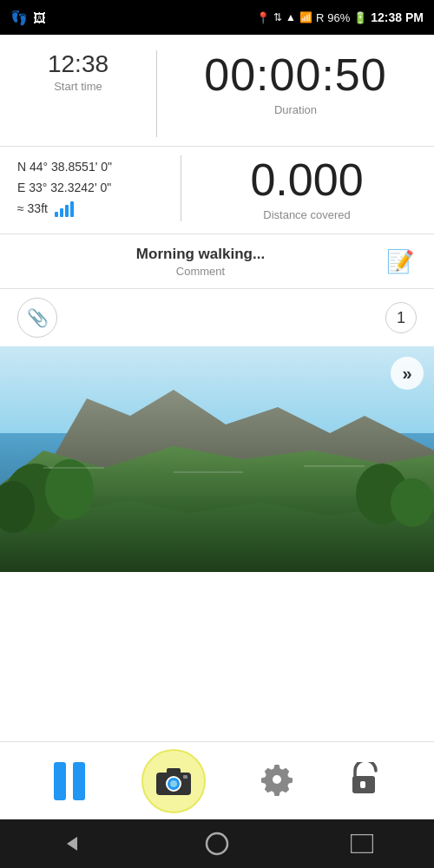 The height and width of the screenshot is (868, 434). Describe the element at coordinates (33, 208) in the screenshot. I see `altitude-value: ≈ 33ft` at that location.